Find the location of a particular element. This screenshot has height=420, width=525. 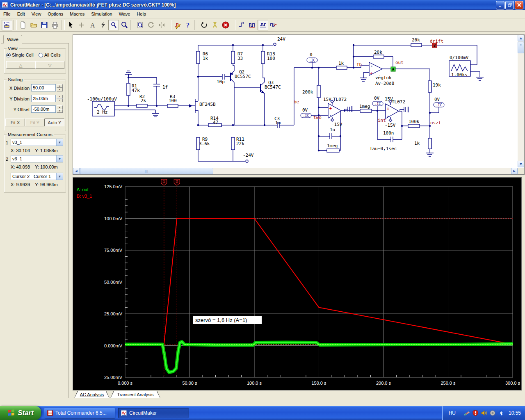

text-tool-icon: A is located at coordinates (92, 25).